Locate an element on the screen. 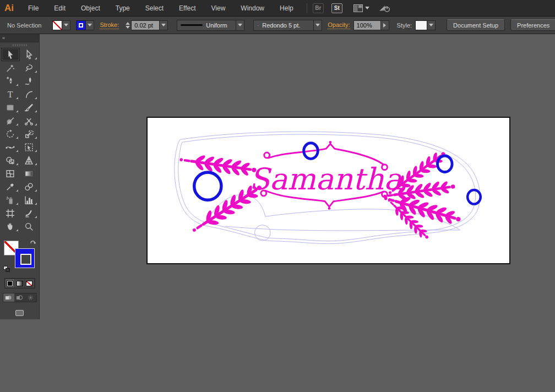  shape-builder-tool is located at coordinates (10, 160).